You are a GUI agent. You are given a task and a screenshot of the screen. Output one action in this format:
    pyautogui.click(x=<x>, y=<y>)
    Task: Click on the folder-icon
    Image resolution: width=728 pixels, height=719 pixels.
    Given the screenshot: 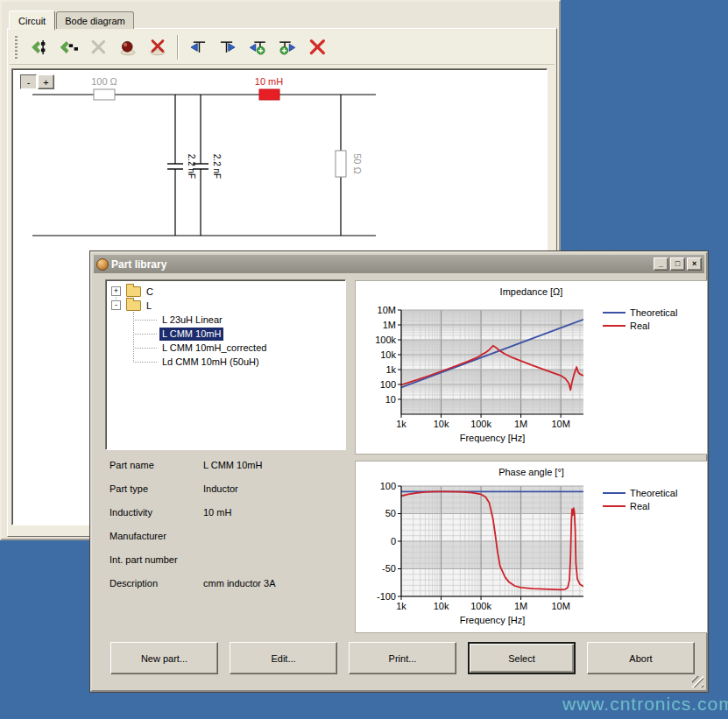 What is the action you would take?
    pyautogui.click(x=133, y=292)
    